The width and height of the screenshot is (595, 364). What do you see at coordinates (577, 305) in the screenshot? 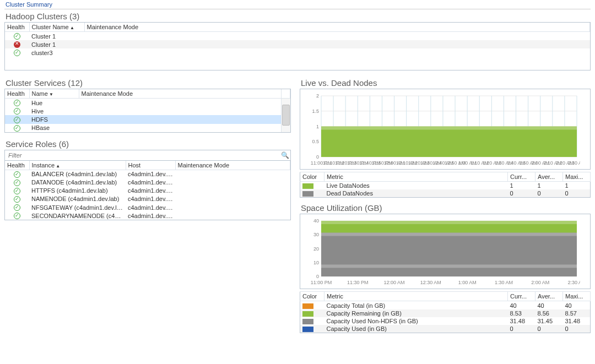
I see `legend-max: 40` at bounding box center [577, 305].